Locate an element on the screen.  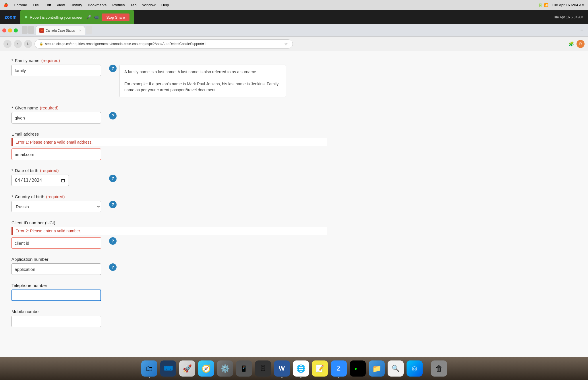
family-name-help-icon: ? is located at coordinates (113, 68).